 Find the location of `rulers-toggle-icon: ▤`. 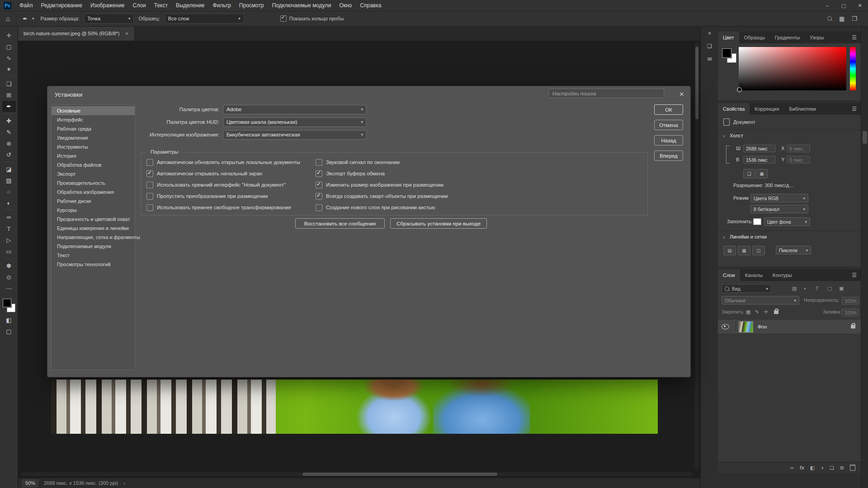

rulers-toggle-icon: ▤ is located at coordinates (730, 250).